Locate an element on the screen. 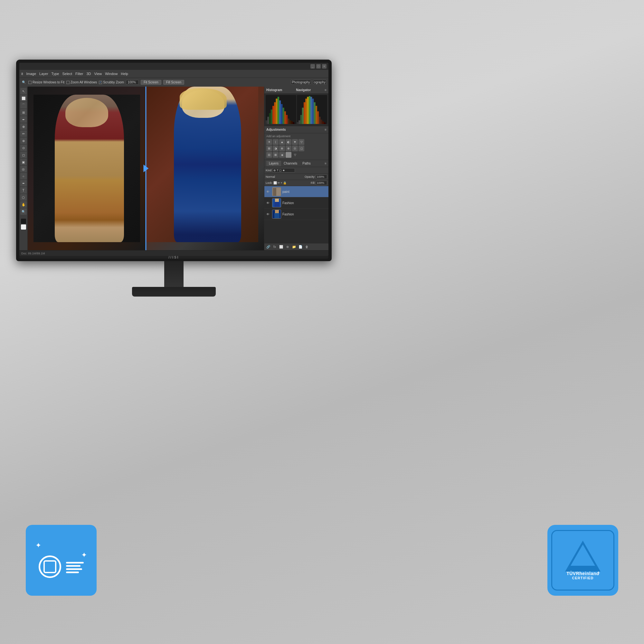 The height and width of the screenshot is (644, 644). tool-hand: ✋ is located at coordinates (23, 205).